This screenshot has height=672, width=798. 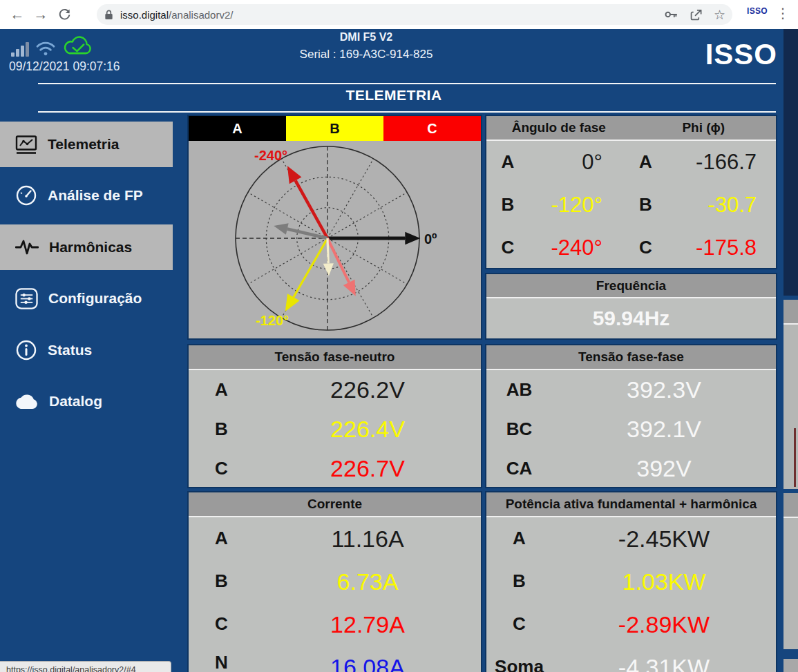 I want to click on frequency-panel: Frequência 59.94Hz, so click(x=631, y=307).